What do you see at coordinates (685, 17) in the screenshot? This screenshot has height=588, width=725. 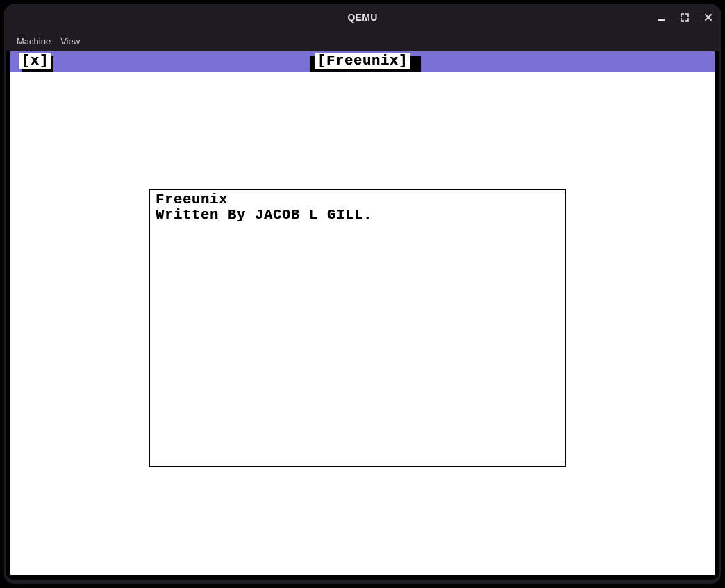 I see `maximize-button` at bounding box center [685, 17].